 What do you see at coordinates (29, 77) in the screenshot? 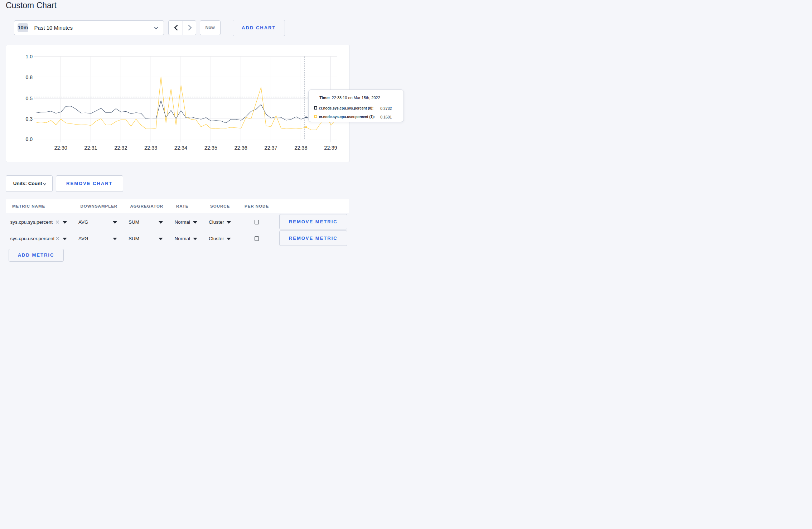
I see `svg-text: 0.8` at bounding box center [29, 77].